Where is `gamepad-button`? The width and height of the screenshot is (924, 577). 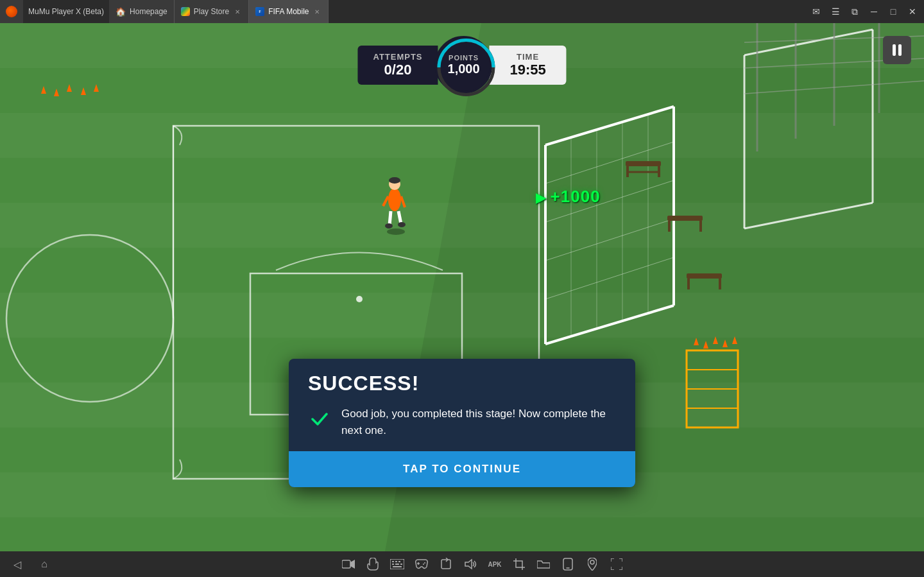 gamepad-button is located at coordinates (422, 564).